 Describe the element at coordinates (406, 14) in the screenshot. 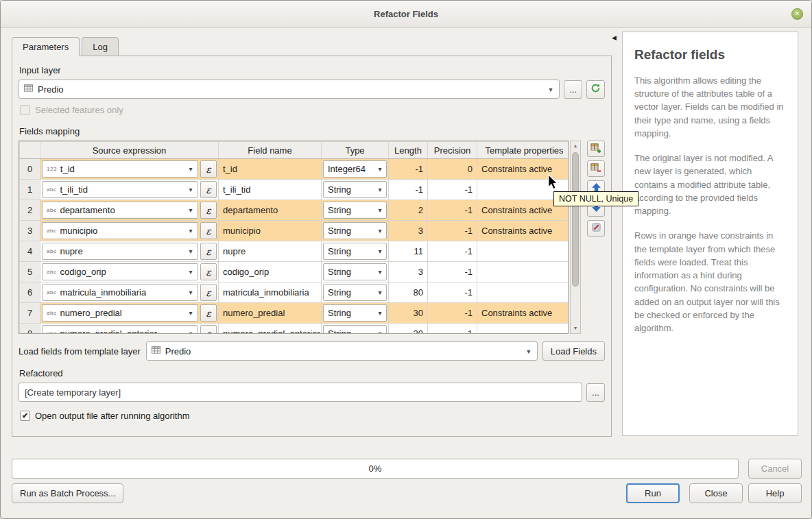

I see `title-bar: Refactor Fields ✕` at that location.